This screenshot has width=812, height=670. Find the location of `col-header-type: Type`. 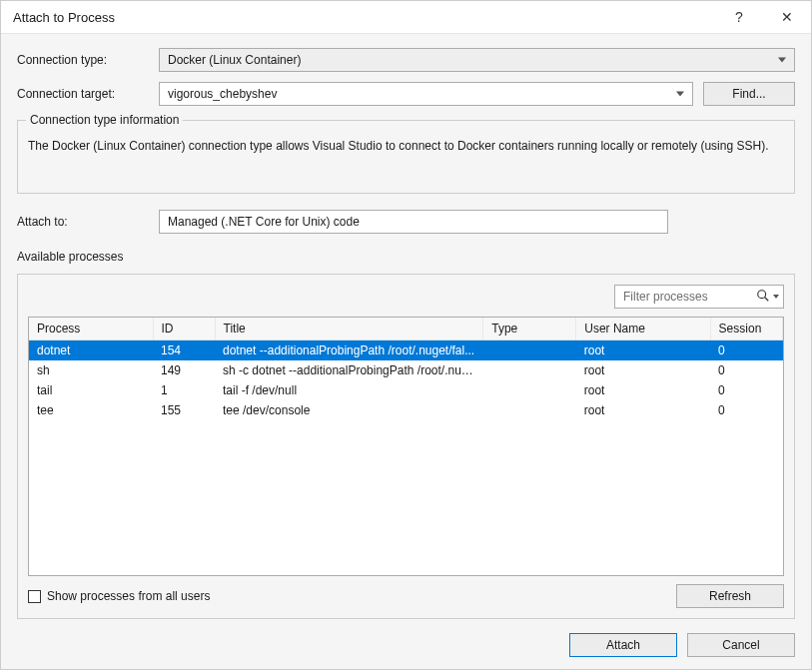

col-header-type: Type is located at coordinates (529, 330).